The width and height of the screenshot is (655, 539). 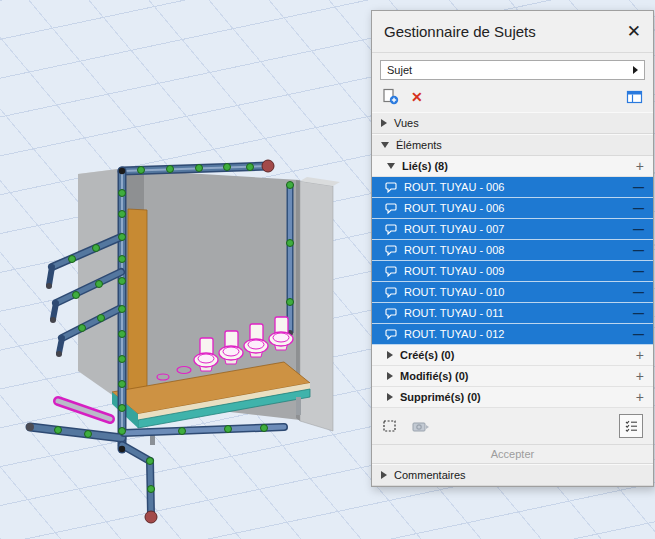 I want to click on linked-element-label: ROUT. TUYAU - 012, so click(x=515, y=334).